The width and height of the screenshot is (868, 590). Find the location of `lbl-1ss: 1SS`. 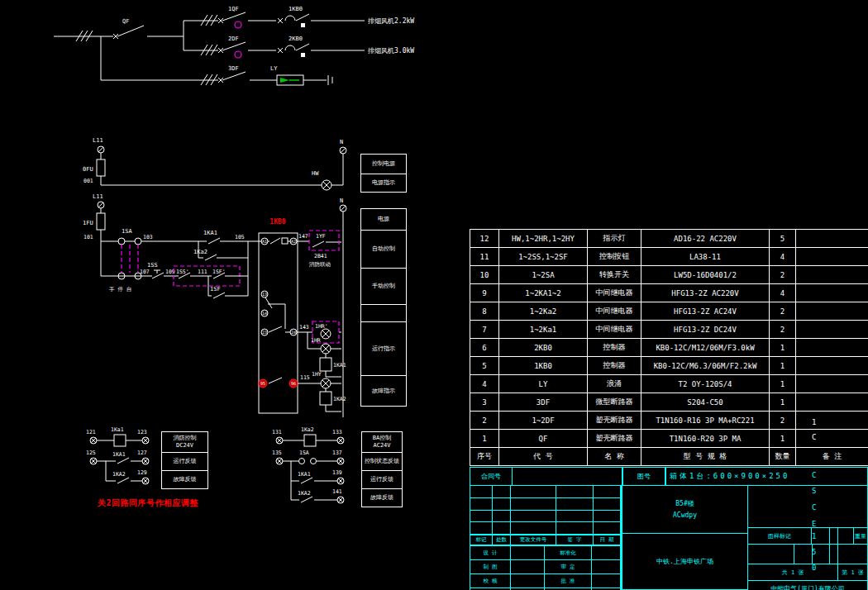

lbl-1ss: 1SS is located at coordinates (152, 265).